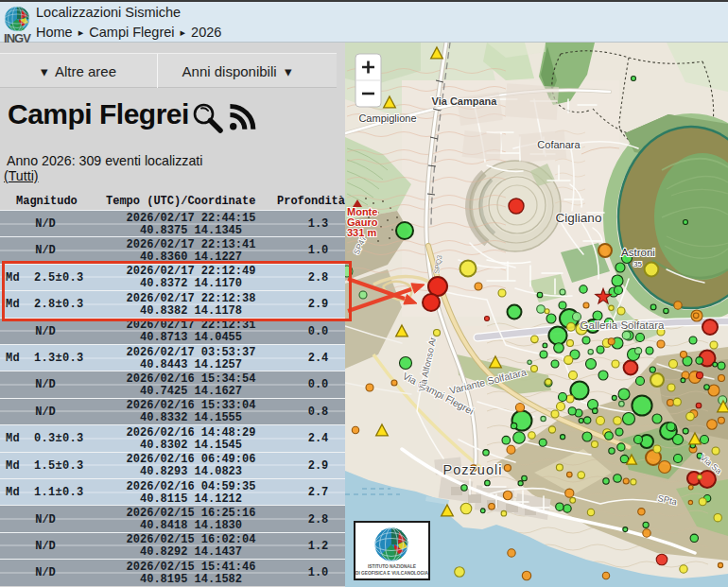 The image size is (728, 587). What do you see at coordinates (392, 573) in the screenshot?
I see `svg-text: DI GEOFISICA E VULCANOLOGIA` at bounding box center [392, 573].